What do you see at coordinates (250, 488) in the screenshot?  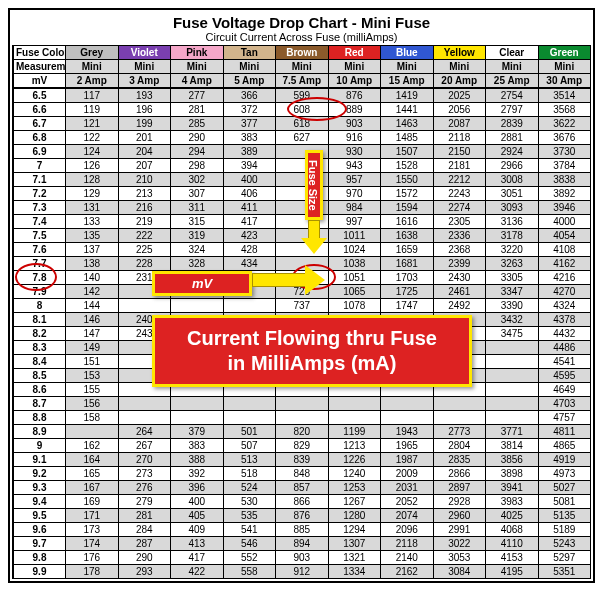 I see `table-cell: 524` at bounding box center [250, 488].